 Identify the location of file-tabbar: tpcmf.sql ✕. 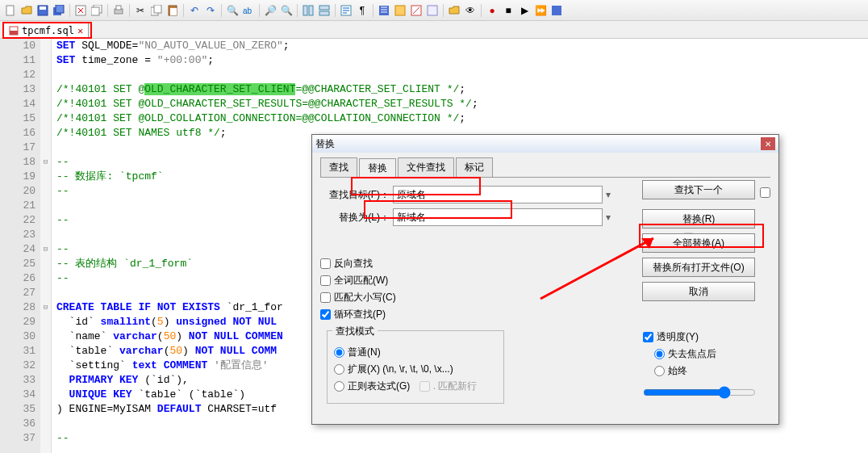
(434, 30).